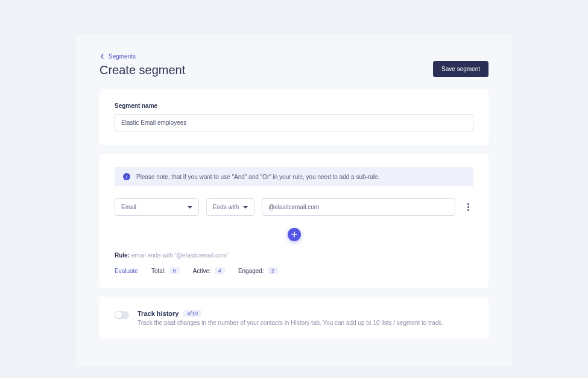 The image size is (588, 378). I want to click on stat-total-value: 6, so click(175, 271).